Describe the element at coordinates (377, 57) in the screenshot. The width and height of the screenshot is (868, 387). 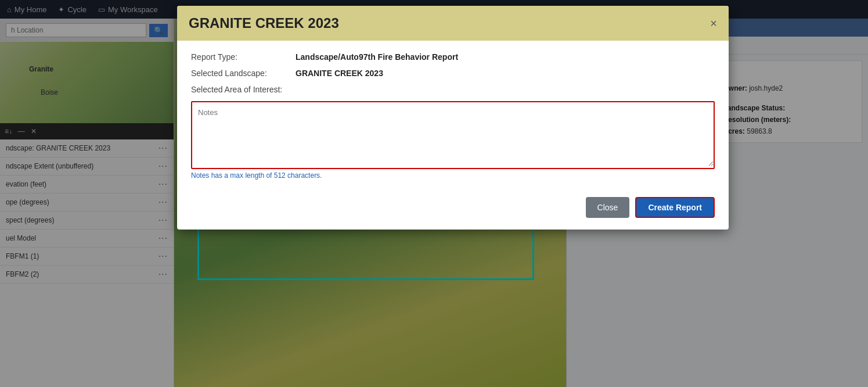
I see `report-type-value: Landscape/Auto97th Fire Behavior Report` at that location.